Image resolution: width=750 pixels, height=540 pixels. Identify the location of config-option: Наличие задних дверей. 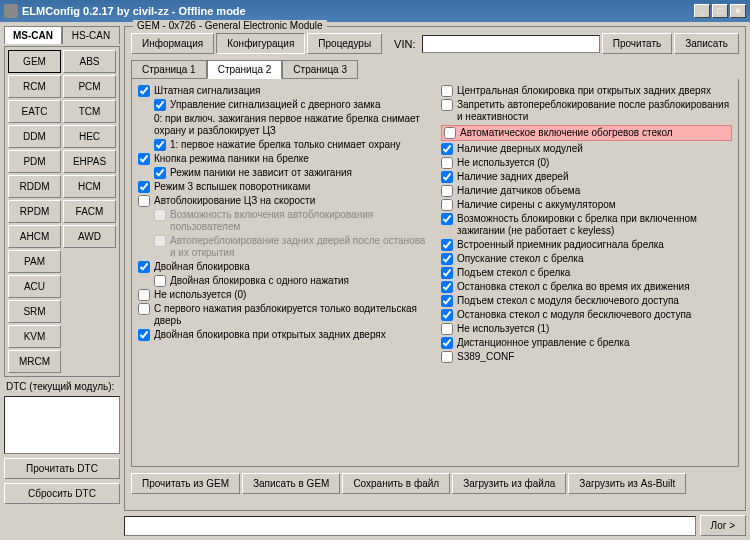
(586, 177).